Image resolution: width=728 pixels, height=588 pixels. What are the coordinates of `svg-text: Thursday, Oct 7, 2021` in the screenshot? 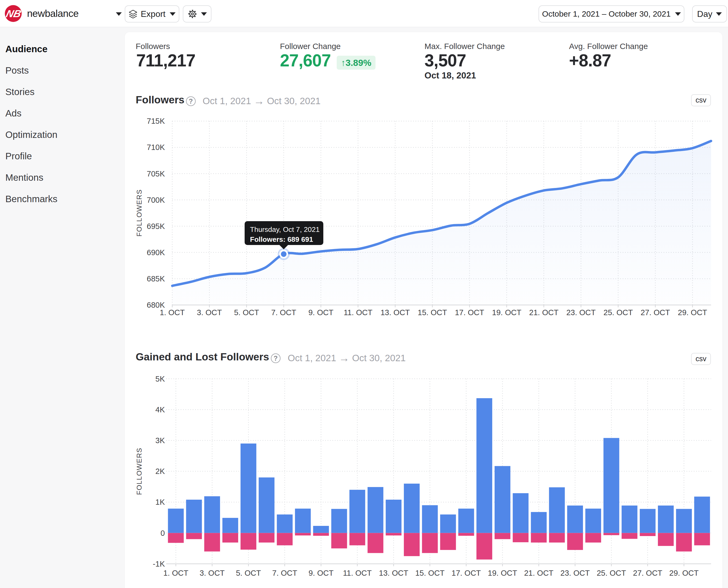 It's located at (285, 230).